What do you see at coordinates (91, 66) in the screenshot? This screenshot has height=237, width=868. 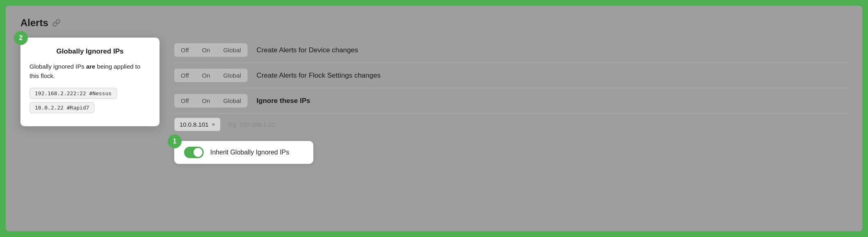 I see `tooltip-body-bold: are` at bounding box center [91, 66].